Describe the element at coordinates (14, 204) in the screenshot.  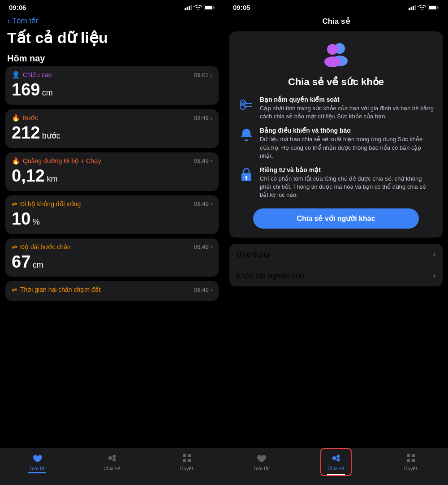
I see `walk-icon: ⇌` at that location.